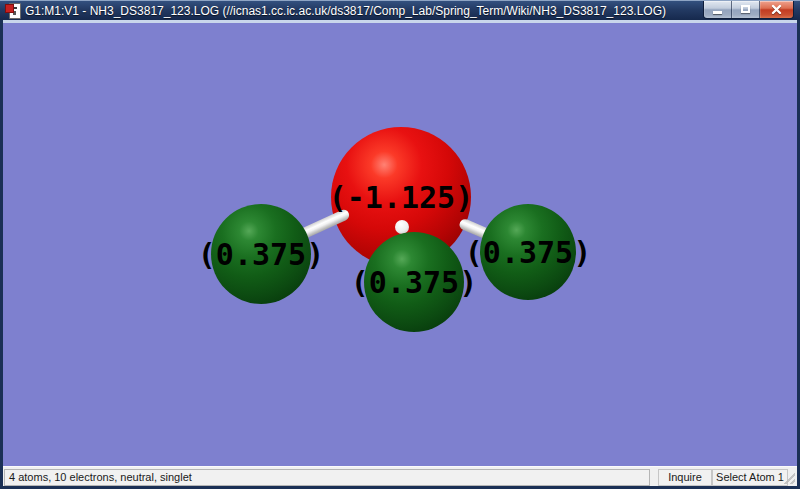 This screenshot has height=489, width=800. Describe the element at coordinates (746, 9) in the screenshot. I see `maximize-icon` at that location.